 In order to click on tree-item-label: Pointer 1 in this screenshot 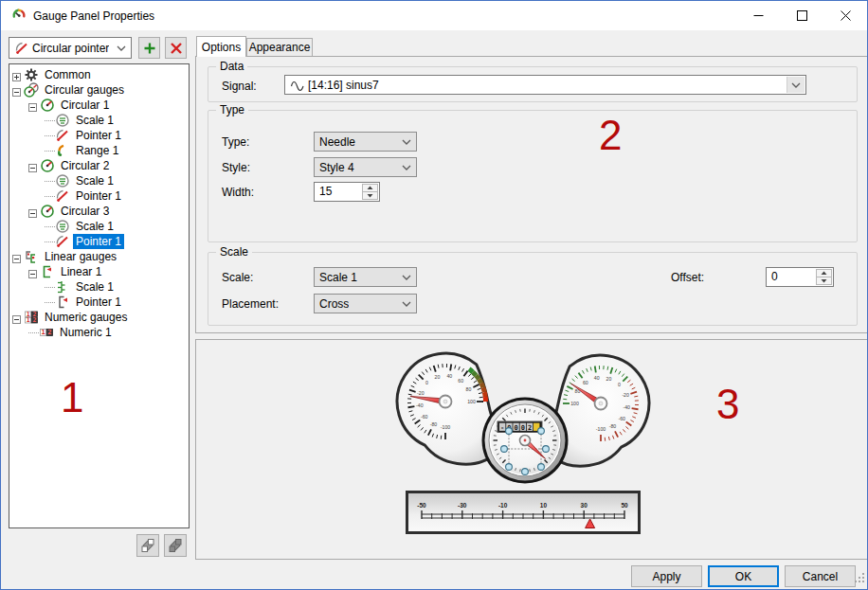, I will do `click(99, 302)`.